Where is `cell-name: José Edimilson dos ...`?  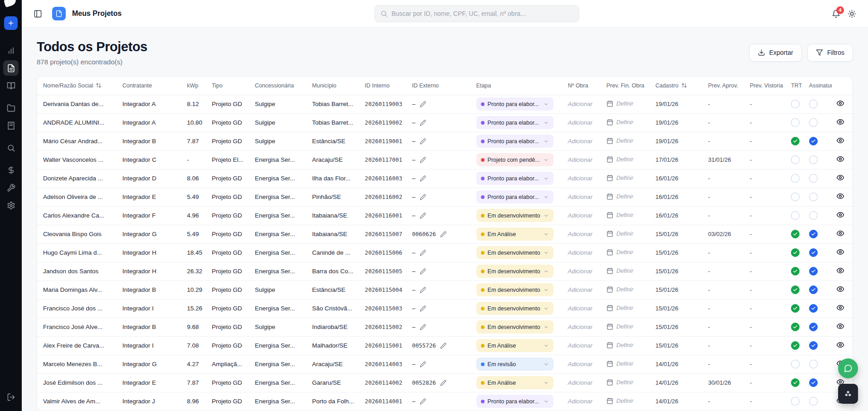
cell-name: José Edimilson dos ... is located at coordinates (78, 382).